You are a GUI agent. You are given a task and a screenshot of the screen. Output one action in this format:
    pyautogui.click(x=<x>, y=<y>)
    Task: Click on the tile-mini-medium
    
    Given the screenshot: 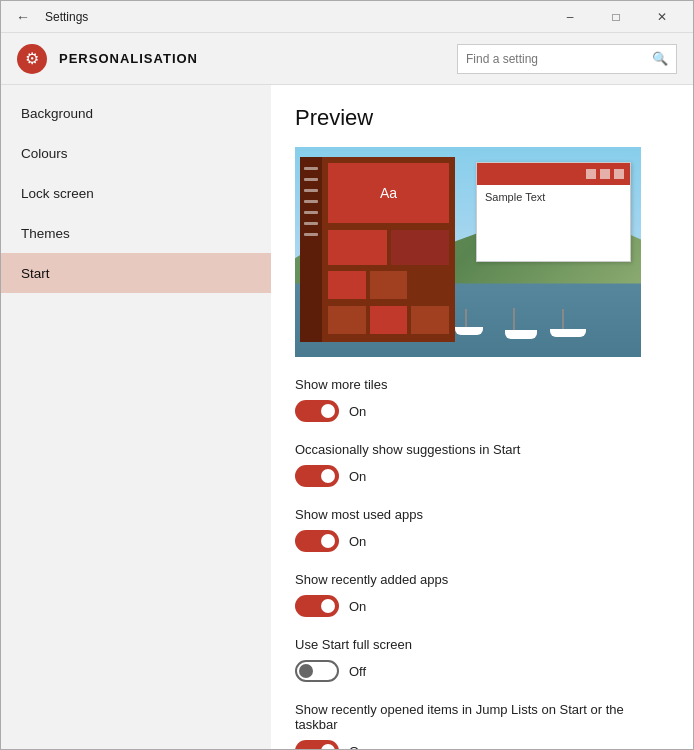 What is the action you would take?
    pyautogui.click(x=389, y=285)
    